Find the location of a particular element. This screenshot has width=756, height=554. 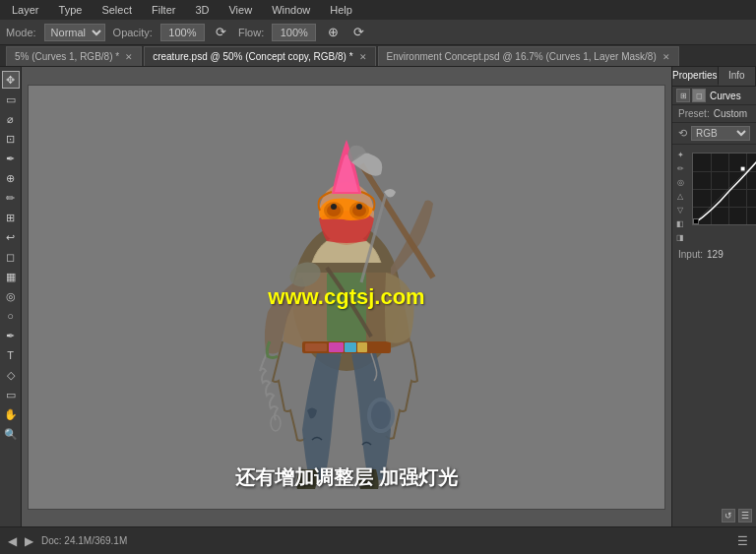

tool-path: ◇ is located at coordinates (11, 375).